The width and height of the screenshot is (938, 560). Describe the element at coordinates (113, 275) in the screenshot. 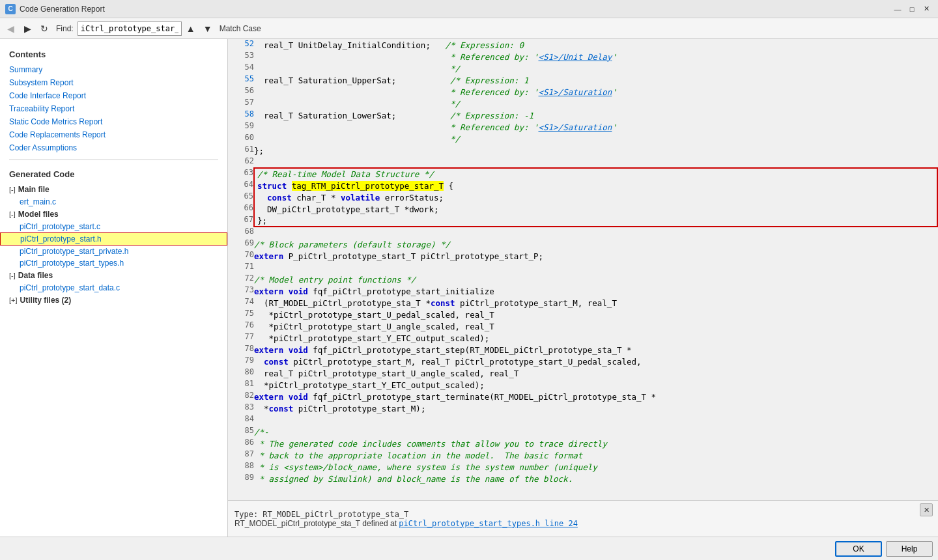

I see `data-files-tree-item: [-] Data files` at that location.